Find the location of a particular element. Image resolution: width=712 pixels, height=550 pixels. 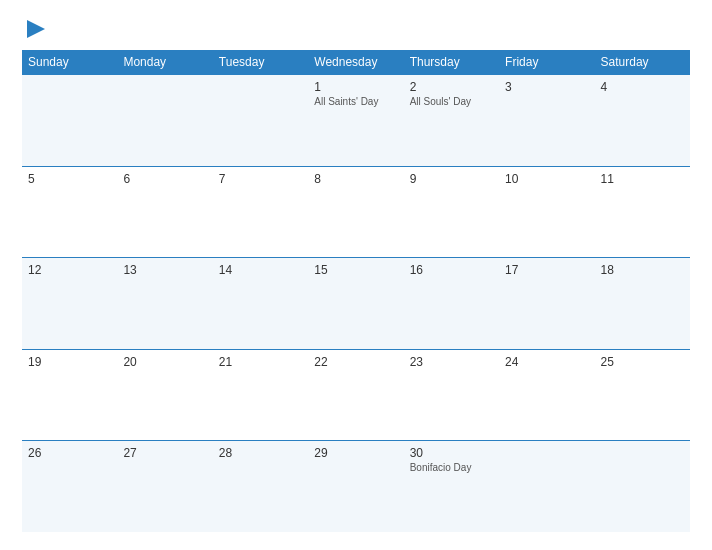

day-number: 21 is located at coordinates (260, 362).